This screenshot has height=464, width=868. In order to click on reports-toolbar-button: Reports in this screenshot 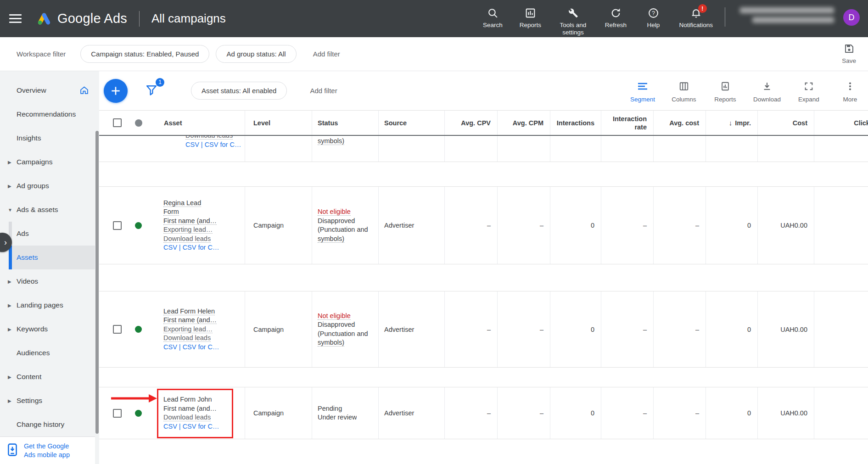, I will do `click(725, 92)`.